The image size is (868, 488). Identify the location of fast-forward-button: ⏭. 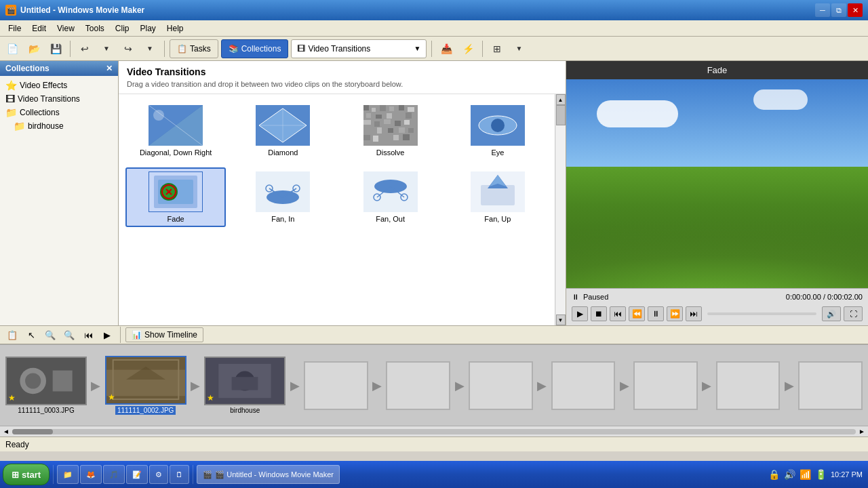
(694, 314).